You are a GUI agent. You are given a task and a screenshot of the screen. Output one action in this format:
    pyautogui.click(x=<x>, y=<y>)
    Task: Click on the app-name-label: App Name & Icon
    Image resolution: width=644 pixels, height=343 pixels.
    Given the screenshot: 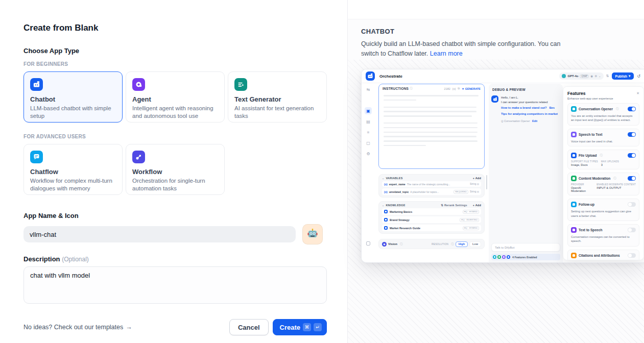 What is the action you would take?
    pyautogui.click(x=175, y=215)
    